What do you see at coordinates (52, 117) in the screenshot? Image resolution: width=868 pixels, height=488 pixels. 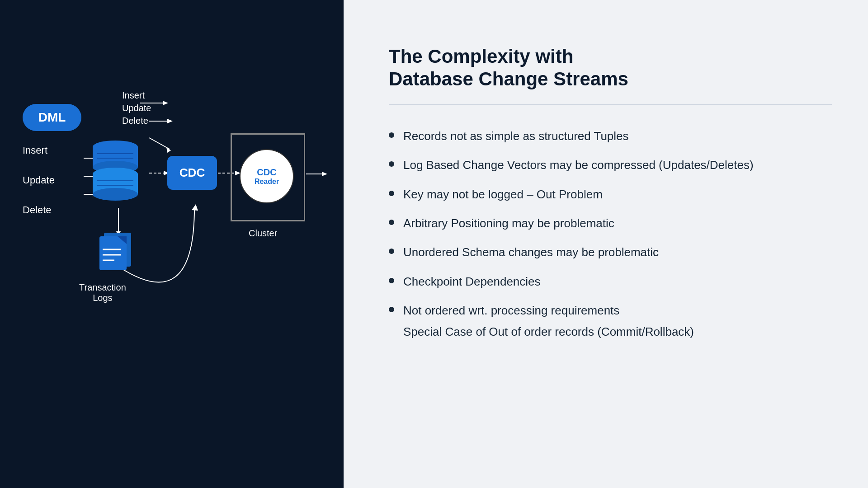 I see `dml-label: DML` at bounding box center [52, 117].